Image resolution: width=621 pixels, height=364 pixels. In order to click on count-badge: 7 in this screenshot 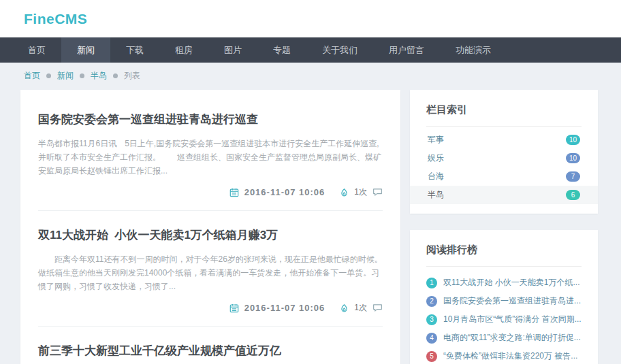, I will do `click(573, 177)`.